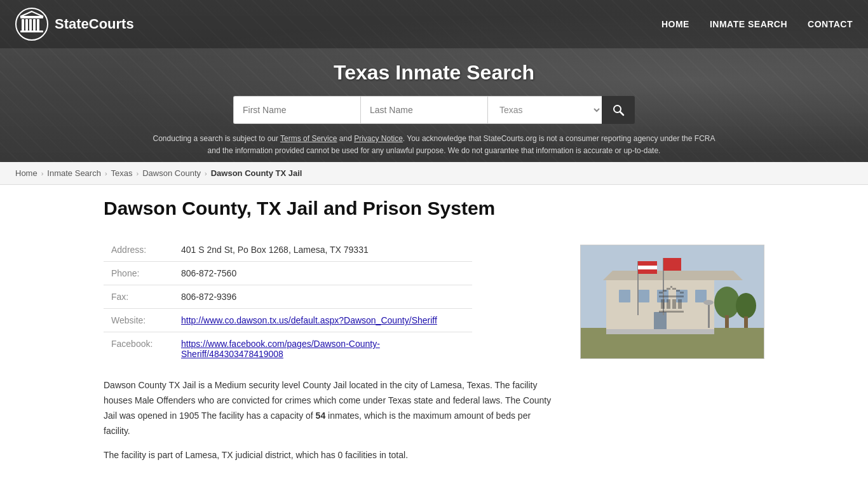  What do you see at coordinates (434, 72) in the screenshot?
I see `hero-title: Texas Inmate Search` at bounding box center [434, 72].